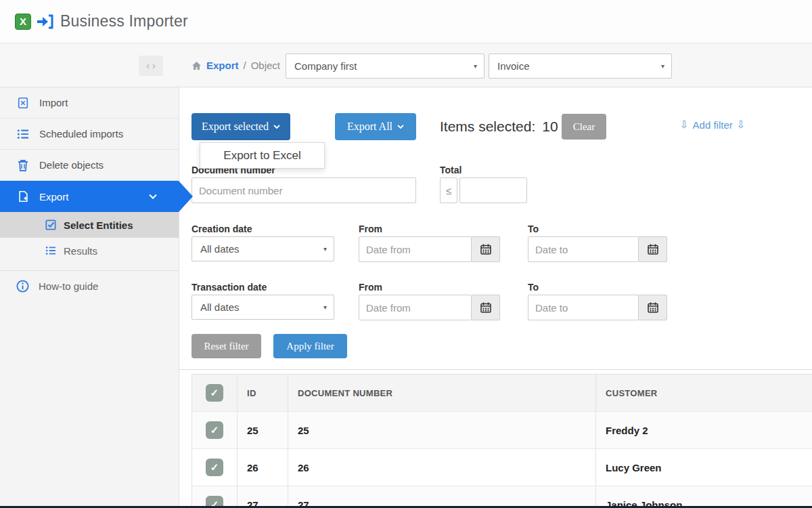  Describe the element at coordinates (89, 251) in the screenshot. I see `sidebar-subitem-results: Results` at that location.